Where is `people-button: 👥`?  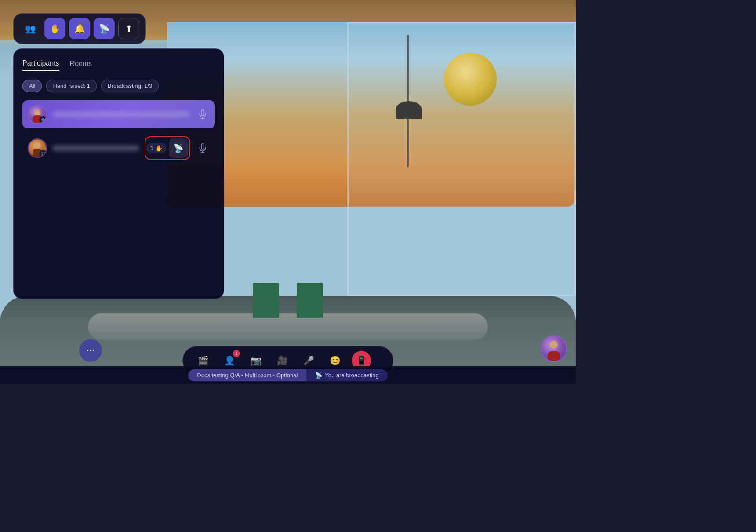 people-button: 👥 is located at coordinates (30, 29).